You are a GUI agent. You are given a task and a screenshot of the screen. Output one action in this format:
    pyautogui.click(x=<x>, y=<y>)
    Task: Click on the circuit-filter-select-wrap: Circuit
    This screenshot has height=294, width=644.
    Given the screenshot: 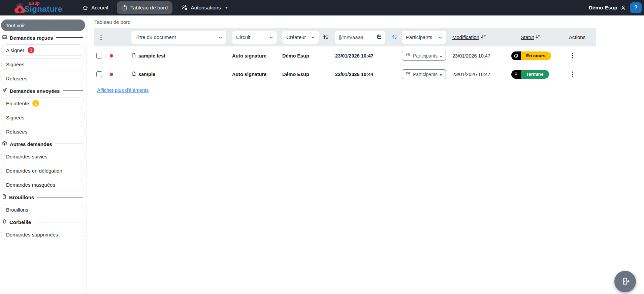 What is the action you would take?
    pyautogui.click(x=255, y=37)
    